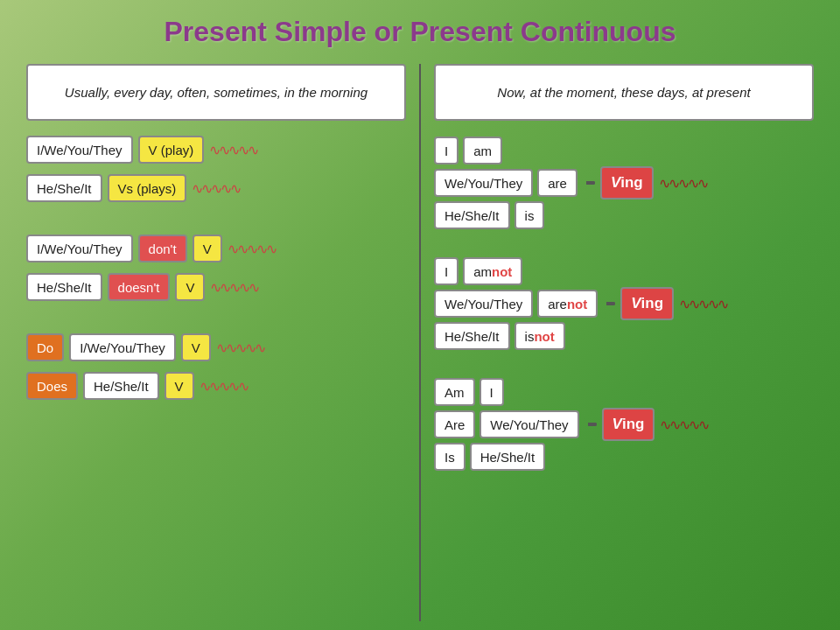 The height and width of the screenshot is (630, 840). Describe the element at coordinates (190, 287) in the screenshot. I see `neg-v2: V` at that location.